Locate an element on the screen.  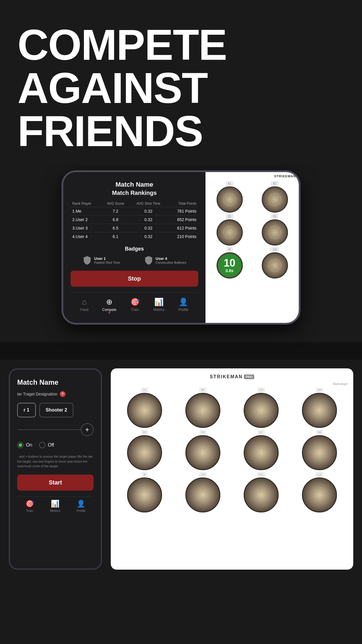
add-shooter-row: + is located at coordinates (55, 430).